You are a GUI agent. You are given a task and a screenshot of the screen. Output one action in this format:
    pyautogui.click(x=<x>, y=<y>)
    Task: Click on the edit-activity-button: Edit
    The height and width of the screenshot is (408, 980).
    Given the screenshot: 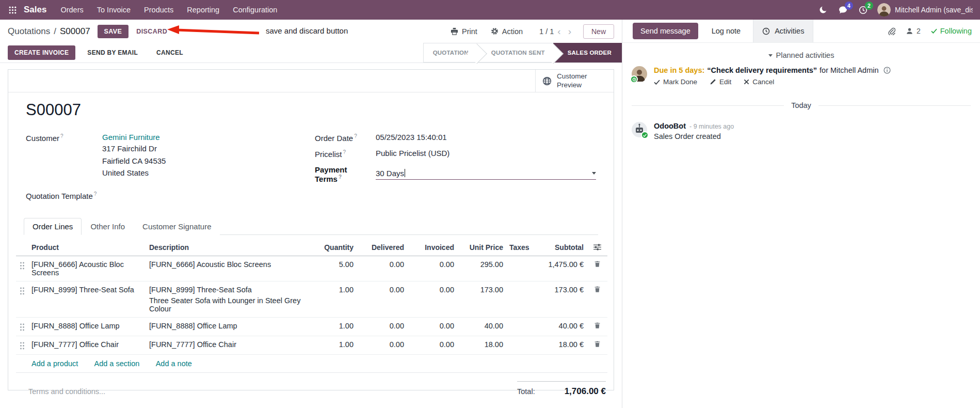 What is the action you would take?
    pyautogui.click(x=720, y=82)
    